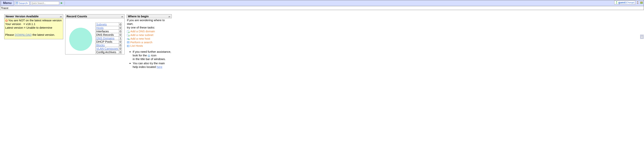 The width and height of the screenshot is (644, 152). Describe the element at coordinates (152, 52) in the screenshot. I see `bullet-text: If you need further assistance,` at that location.